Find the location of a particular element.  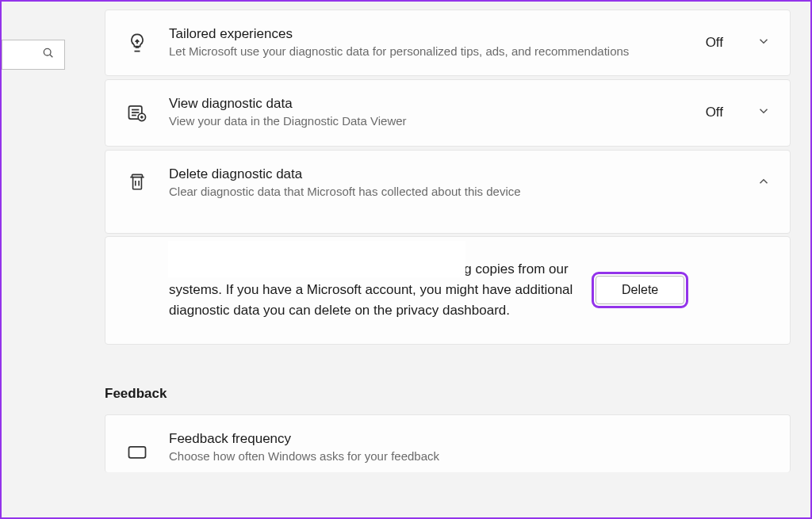

delete-diagnostic-card: Delete diagnostic data Clear diagnostic … is located at coordinates (447, 192).